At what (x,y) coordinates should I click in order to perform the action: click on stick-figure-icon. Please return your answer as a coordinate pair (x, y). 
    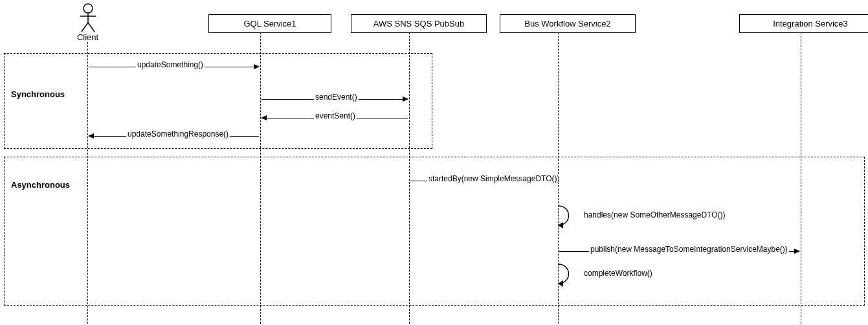
    Looking at the image, I should click on (88, 18).